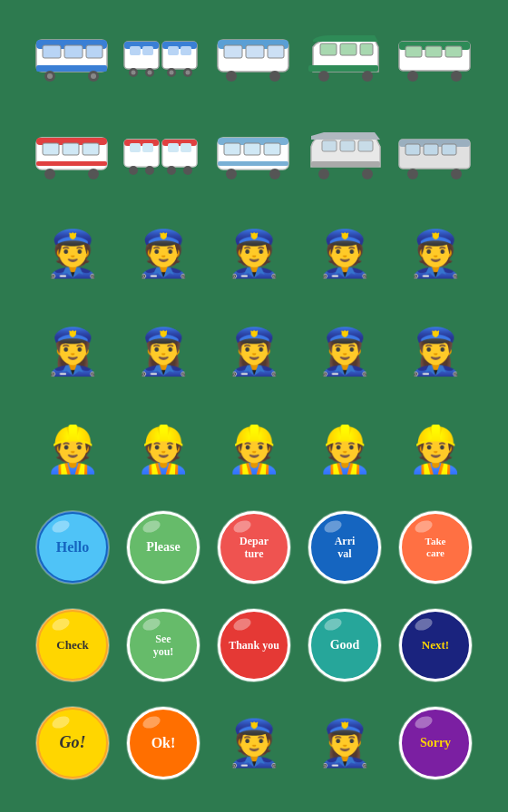 This screenshot has width=508, height=812. What do you see at coordinates (345, 547) in the screenshot?
I see `arrival-sticker: Arrival` at bounding box center [345, 547].